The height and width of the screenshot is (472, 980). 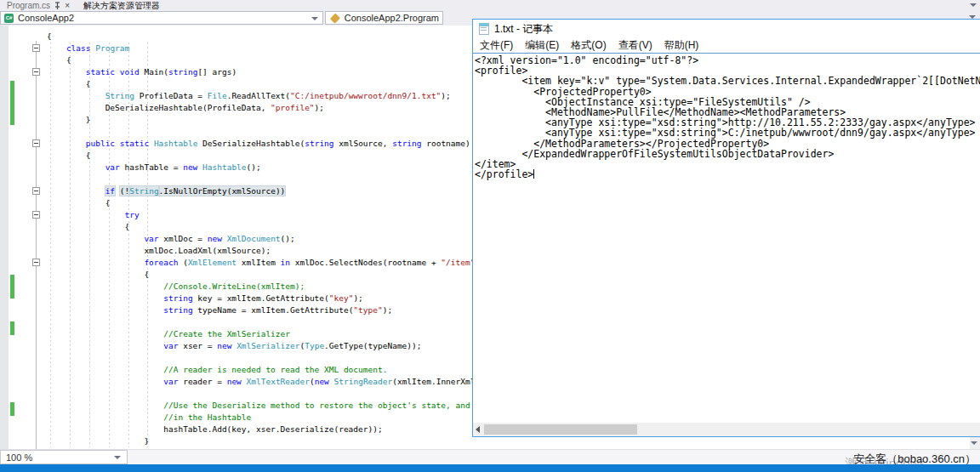 What do you see at coordinates (46, 18) in the screenshot?
I see `project-dropdown-value: ConsoleApp2` at bounding box center [46, 18].